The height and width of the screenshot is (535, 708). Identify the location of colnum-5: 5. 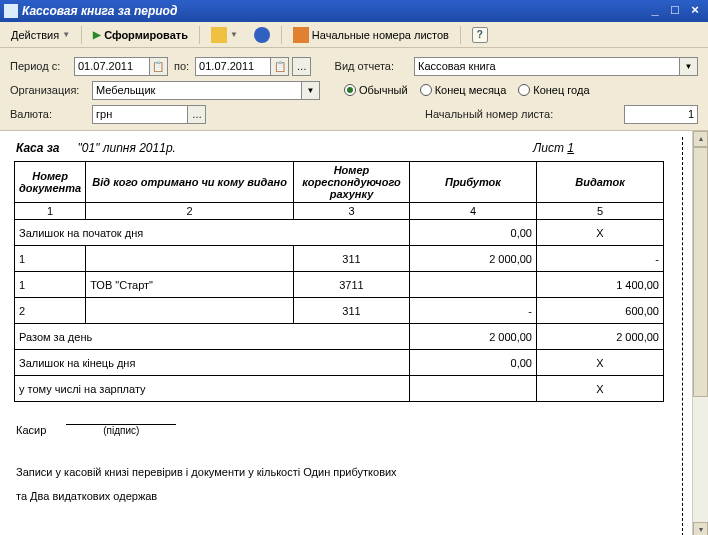
(600, 212).